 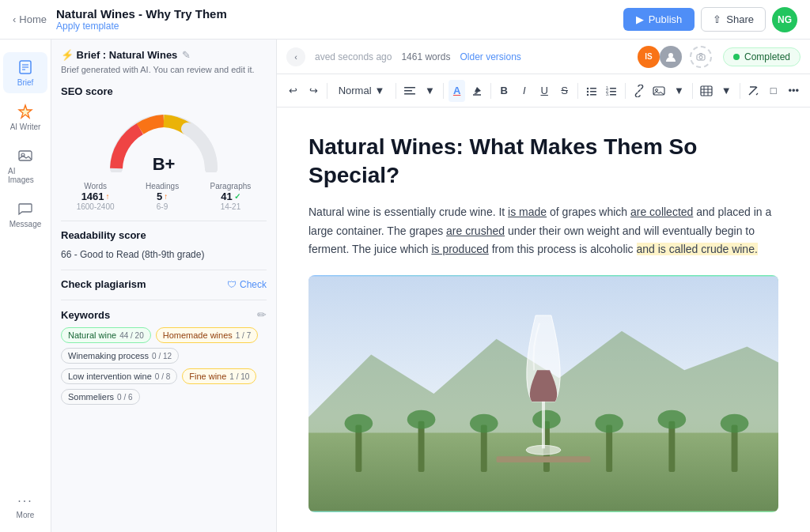 I want to click on redo-button: ↪, so click(x=313, y=91).